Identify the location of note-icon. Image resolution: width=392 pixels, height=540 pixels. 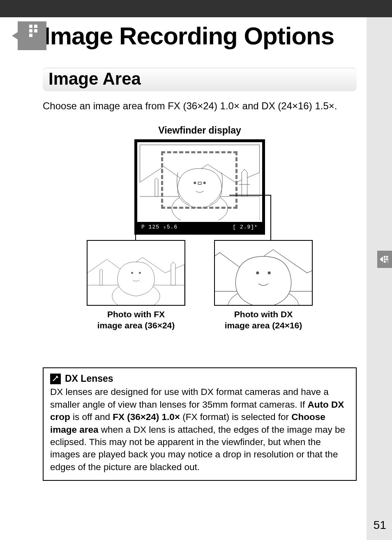
(55, 379).